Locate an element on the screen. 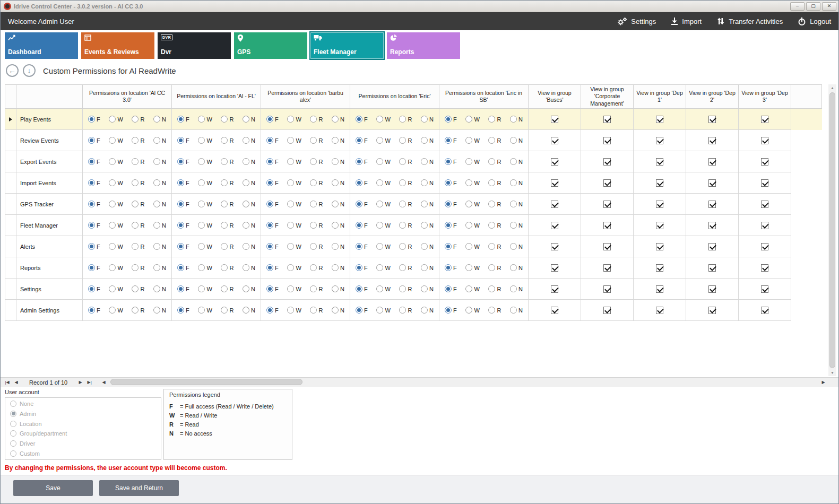 The height and width of the screenshot is (504, 839). tab-dvr: DVRDvr is located at coordinates (194, 46).